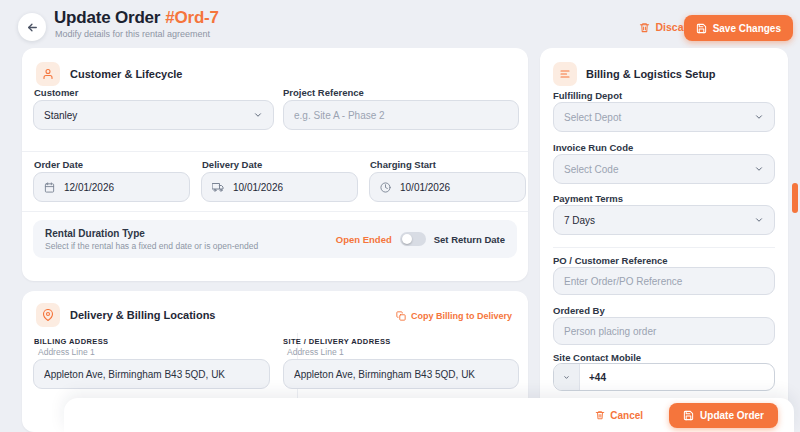 The height and width of the screenshot is (432, 800). I want to click on payment-terms-value: 7 Days, so click(580, 220).